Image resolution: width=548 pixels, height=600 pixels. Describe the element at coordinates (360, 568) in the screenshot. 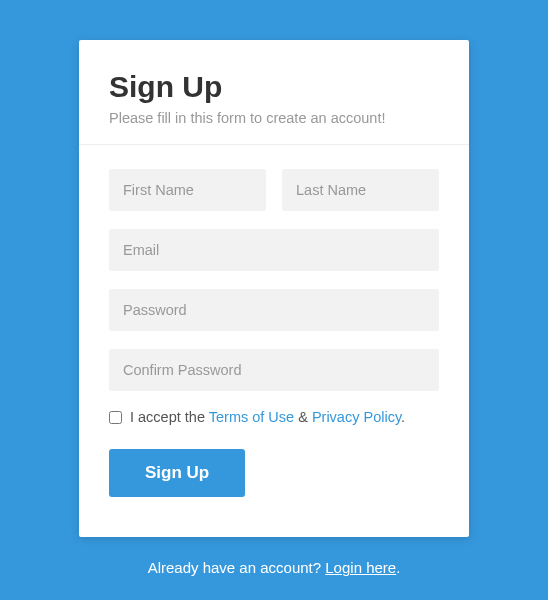

I see `login-link: Login here` at that location.